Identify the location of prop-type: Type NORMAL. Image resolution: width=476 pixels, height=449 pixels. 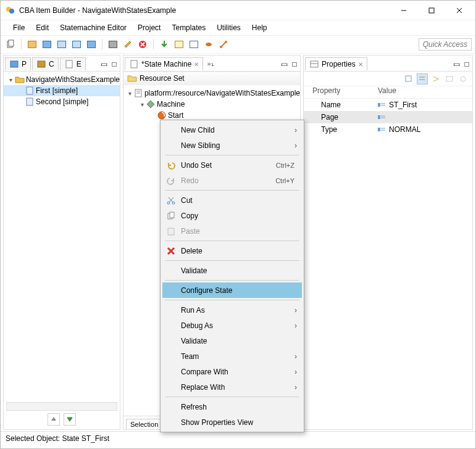
(388, 130).